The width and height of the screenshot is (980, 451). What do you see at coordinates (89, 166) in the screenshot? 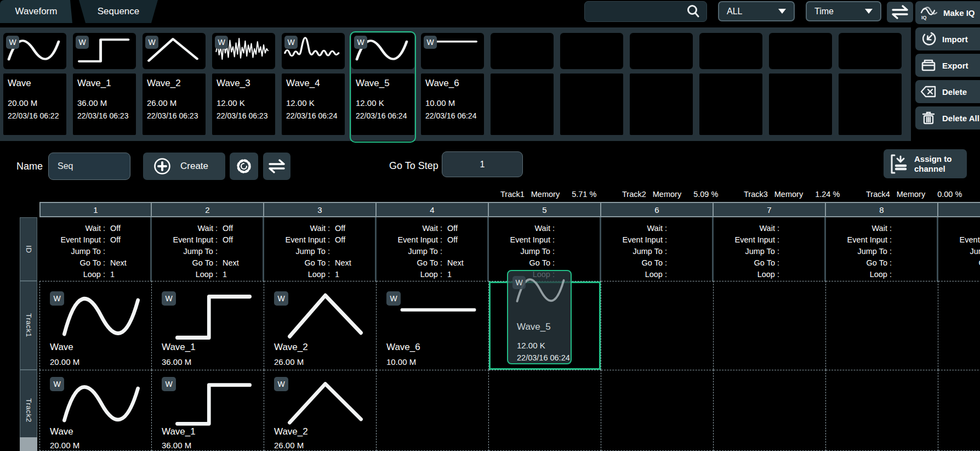
I see `sequence-name-input: Seq` at bounding box center [89, 166].